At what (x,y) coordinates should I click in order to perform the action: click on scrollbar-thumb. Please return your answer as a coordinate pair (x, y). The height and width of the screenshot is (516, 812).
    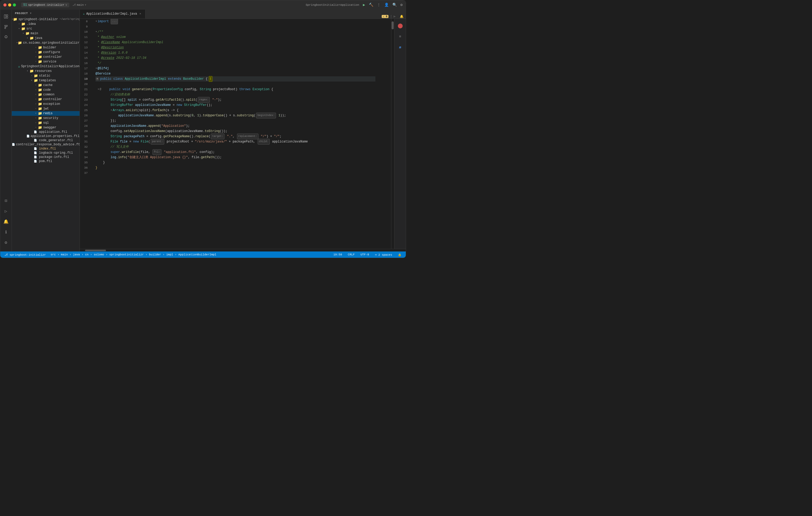
    Looking at the image, I should click on (393, 26).